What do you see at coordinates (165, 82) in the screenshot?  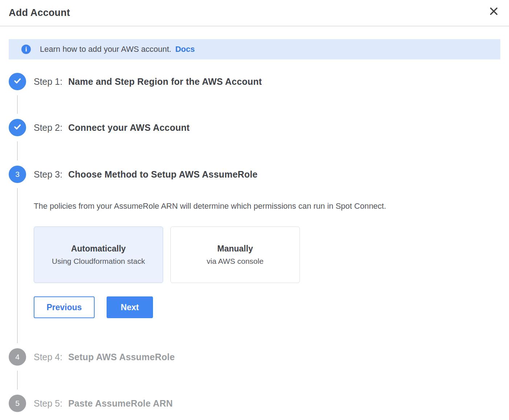 I see `step-1-title: Name and Step Region for the AWS Account` at bounding box center [165, 82].